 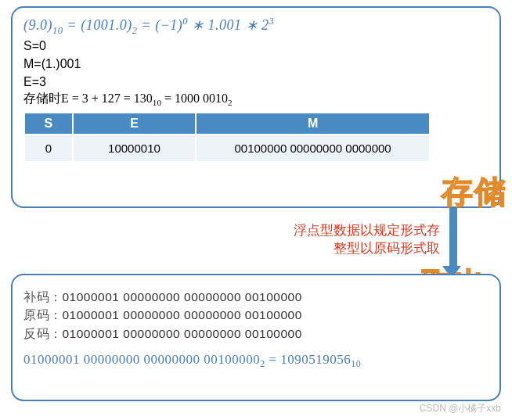 What do you see at coordinates (49, 124) in the screenshot?
I see `th-s: S` at bounding box center [49, 124].